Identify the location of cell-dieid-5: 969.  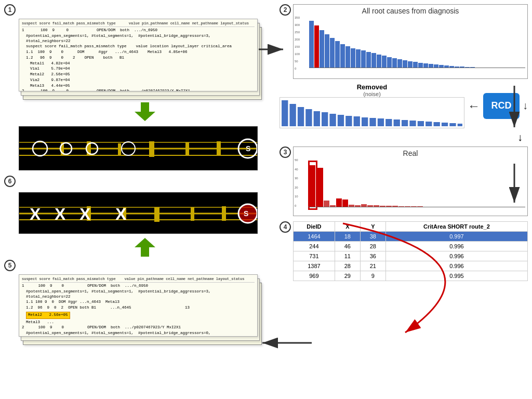
(314, 276).